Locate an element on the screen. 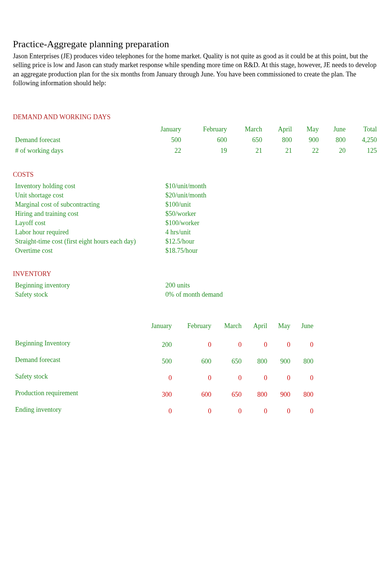 The height and width of the screenshot is (576, 392). cost-value: $20/unit/month is located at coordinates (271, 196).